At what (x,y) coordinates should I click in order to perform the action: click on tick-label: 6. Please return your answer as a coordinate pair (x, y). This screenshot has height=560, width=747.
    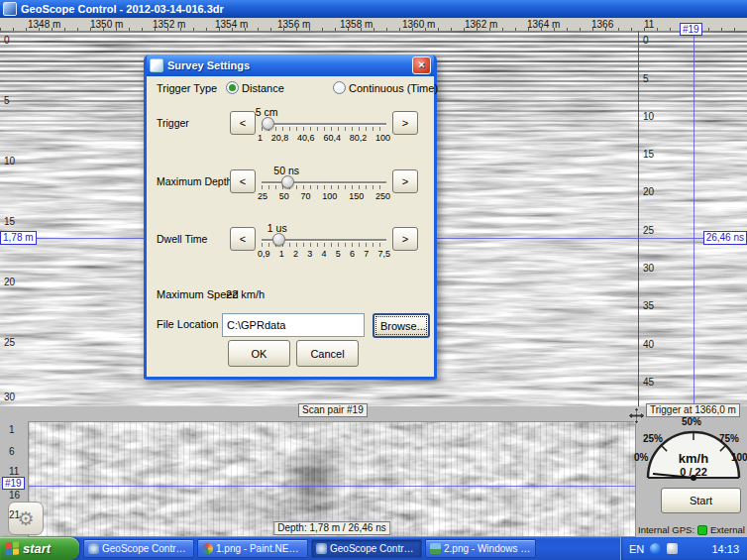
    Looking at the image, I should click on (353, 254).